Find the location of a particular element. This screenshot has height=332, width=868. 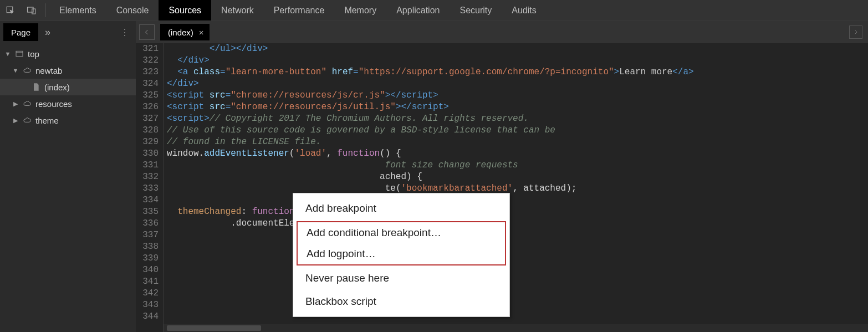

inspect-icon is located at coordinates (11, 10).